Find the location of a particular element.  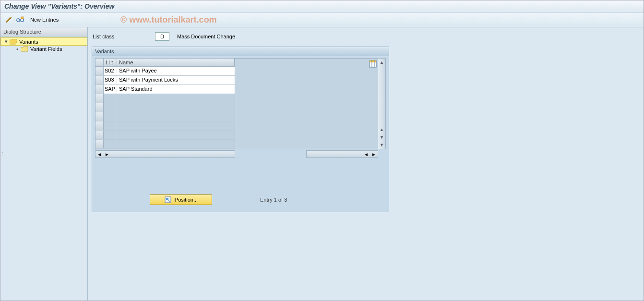

cell-name: SAP with Payment Locks is located at coordinates (176, 80).